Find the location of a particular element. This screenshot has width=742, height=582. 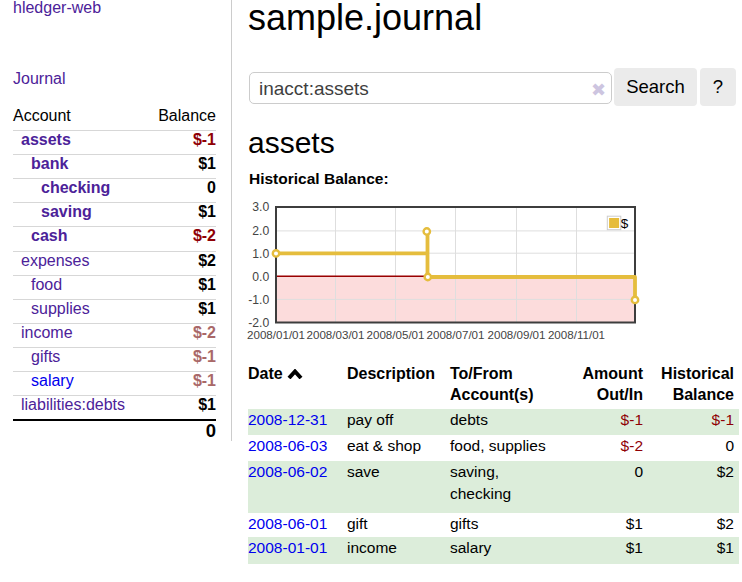

svg-text: 0.0 is located at coordinates (260, 277).